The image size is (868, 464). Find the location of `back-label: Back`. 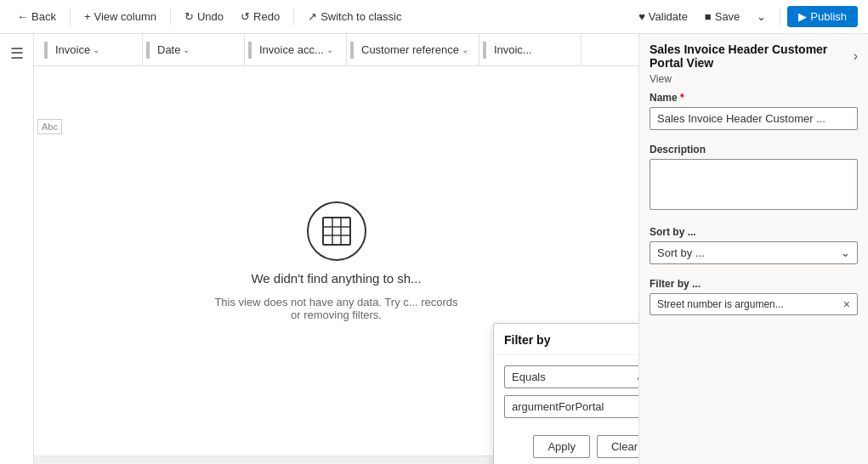

back-label: Back is located at coordinates (44, 17).